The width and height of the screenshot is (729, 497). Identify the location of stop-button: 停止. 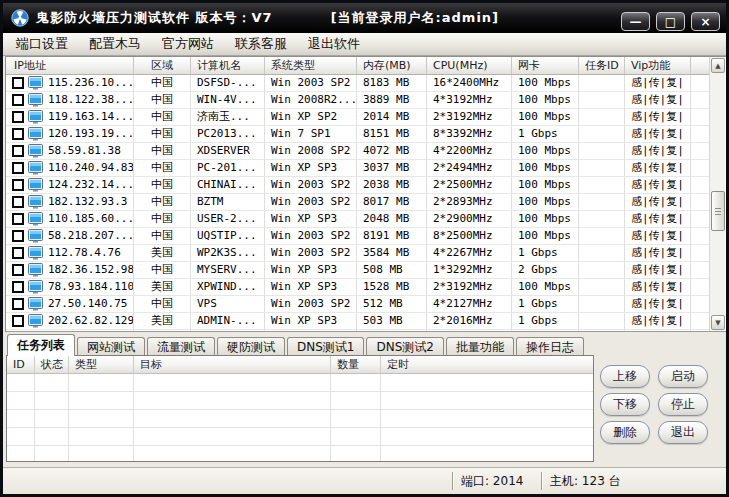
(683, 404).